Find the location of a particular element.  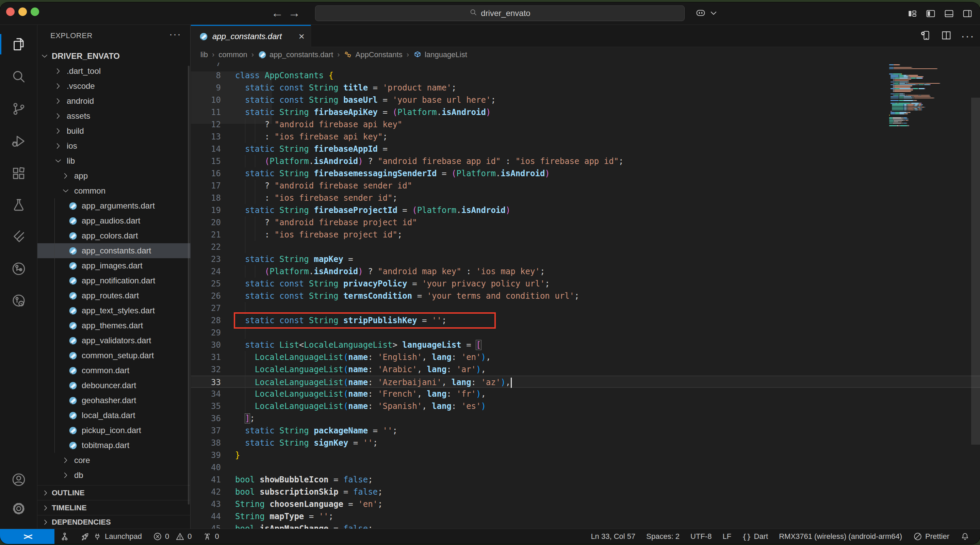

code-line-31: 31 LocaleLanguageList(name: 'English', l… is located at coordinates (585, 357).